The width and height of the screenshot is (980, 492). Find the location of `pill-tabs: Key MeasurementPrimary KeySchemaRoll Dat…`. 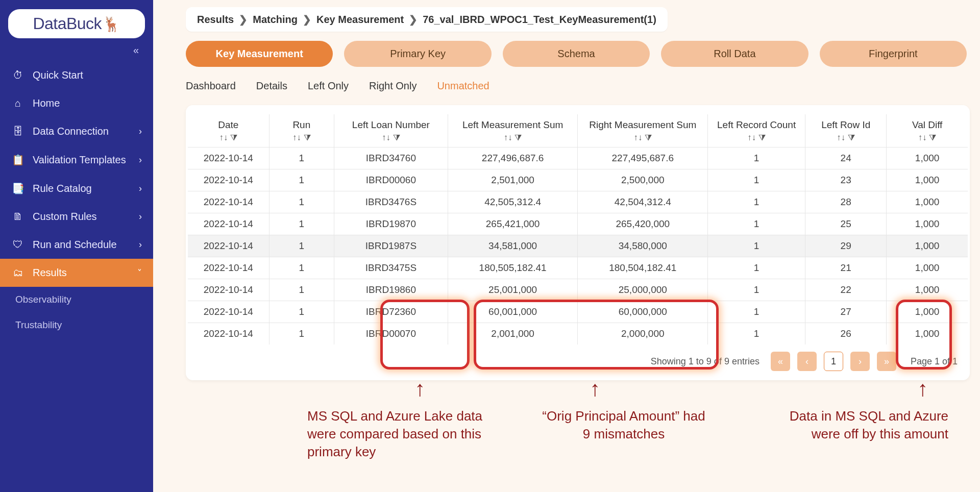

pill-tabs: Key MeasurementPrimary KeySchemaRoll Dat… is located at coordinates (576, 54).